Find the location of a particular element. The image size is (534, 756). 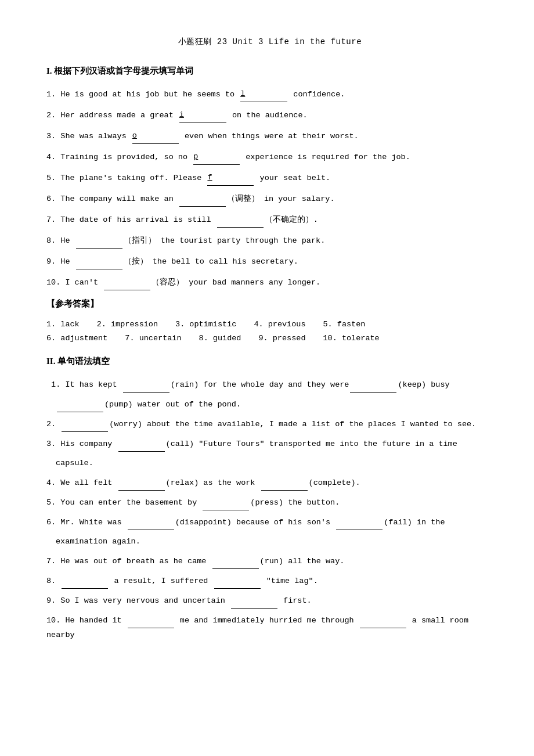

q5-after: your seat belt. is located at coordinates (293, 178).